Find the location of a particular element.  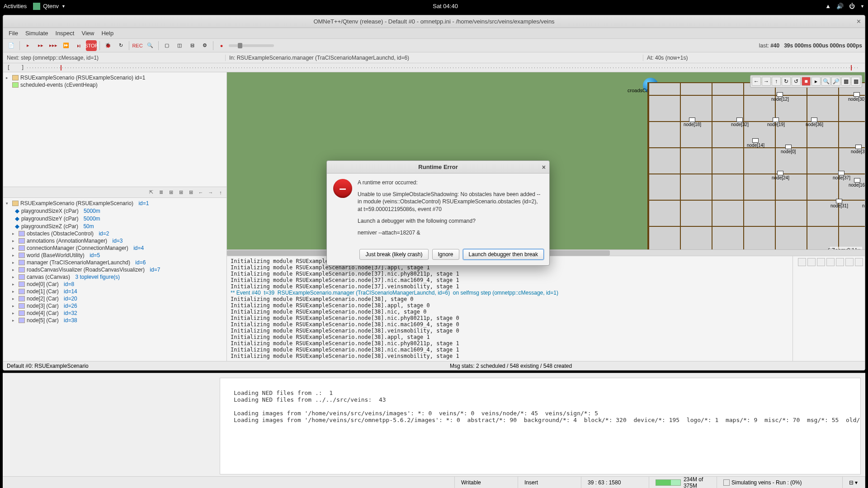

network-icon: ▲ is located at coordinates (828, 6).